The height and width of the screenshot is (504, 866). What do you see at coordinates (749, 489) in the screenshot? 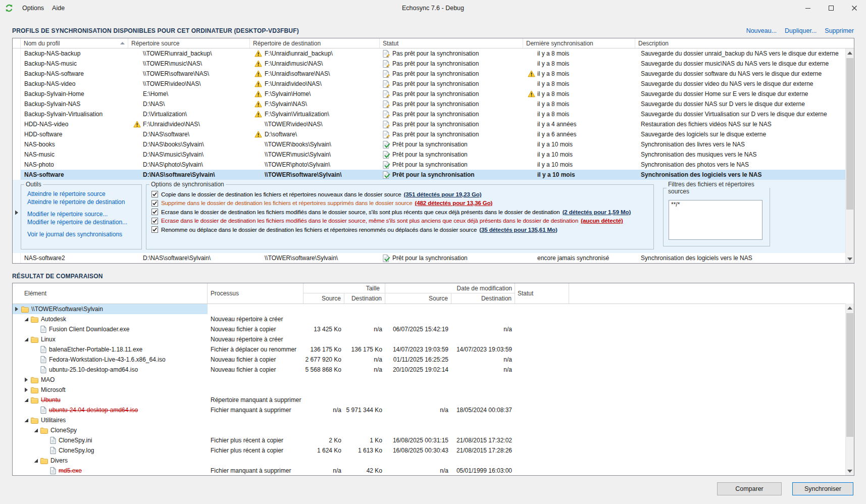
I see `compare-button: Comparer` at bounding box center [749, 489].